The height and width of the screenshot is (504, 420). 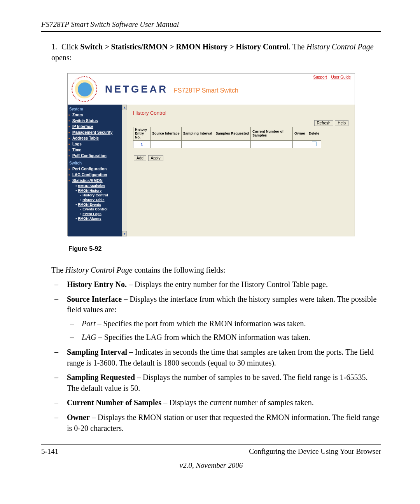 What do you see at coordinates (142, 134) in the screenshot?
I see `th-entry-no: History Entry No.` at bounding box center [142, 134].